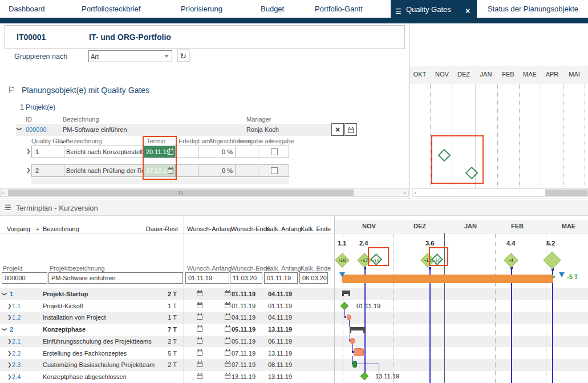  What do you see at coordinates (130, 56) in the screenshot?
I see `groupby-select: Art` at bounding box center [130, 56].